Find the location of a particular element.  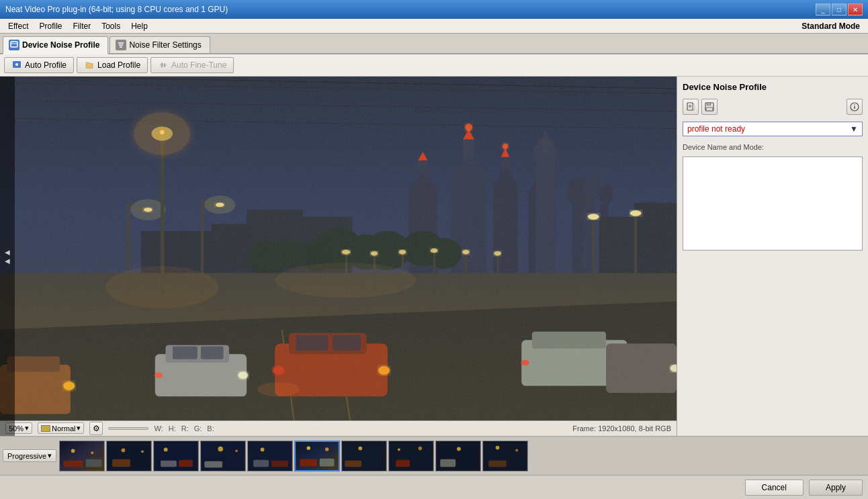

profile-status-text: profile not ready is located at coordinates (716, 129).